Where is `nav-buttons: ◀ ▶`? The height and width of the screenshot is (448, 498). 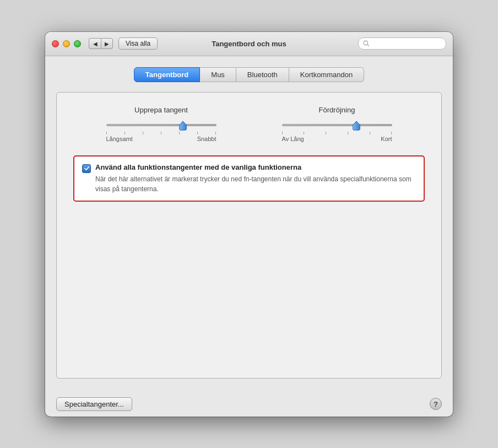 nav-buttons: ◀ ▶ is located at coordinates (101, 44).